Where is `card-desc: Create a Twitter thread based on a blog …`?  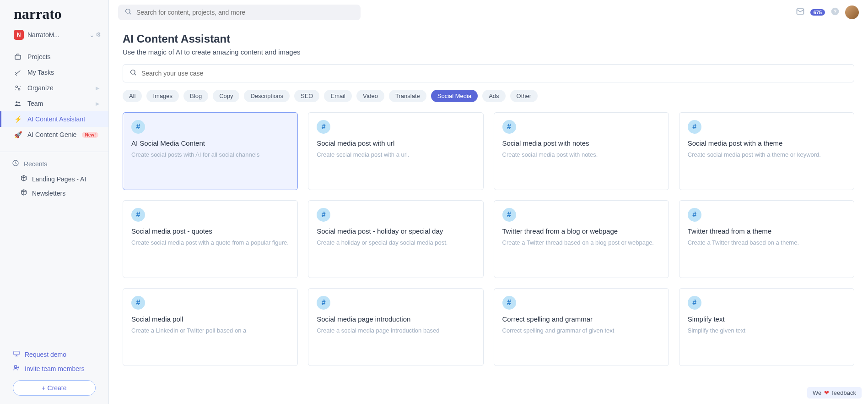 card-desc: Create a Twitter thread based on a blog … is located at coordinates (581, 243).